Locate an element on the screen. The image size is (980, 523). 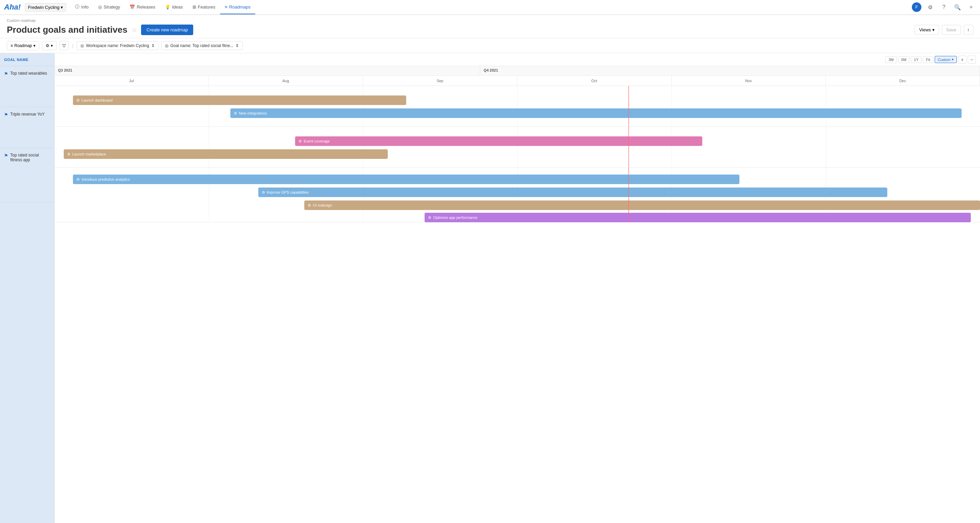
sort-icon: ⇕ is located at coordinates (237, 46).